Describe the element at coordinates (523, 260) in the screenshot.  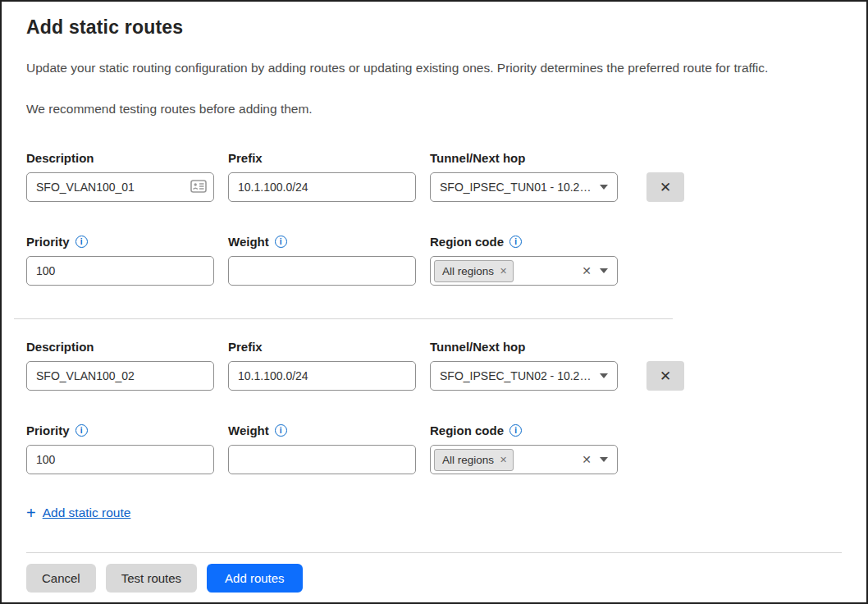
I see `route-1-region-field: Region code i All regions ✕ ✕` at that location.